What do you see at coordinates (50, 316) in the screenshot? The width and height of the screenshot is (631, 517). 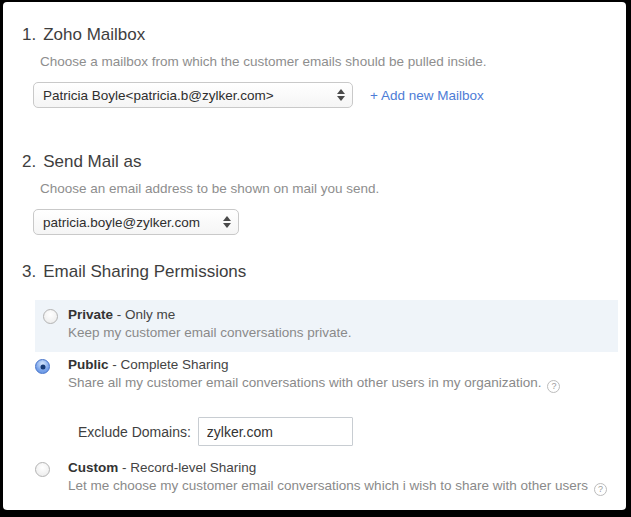 I see `private-radio` at bounding box center [50, 316].